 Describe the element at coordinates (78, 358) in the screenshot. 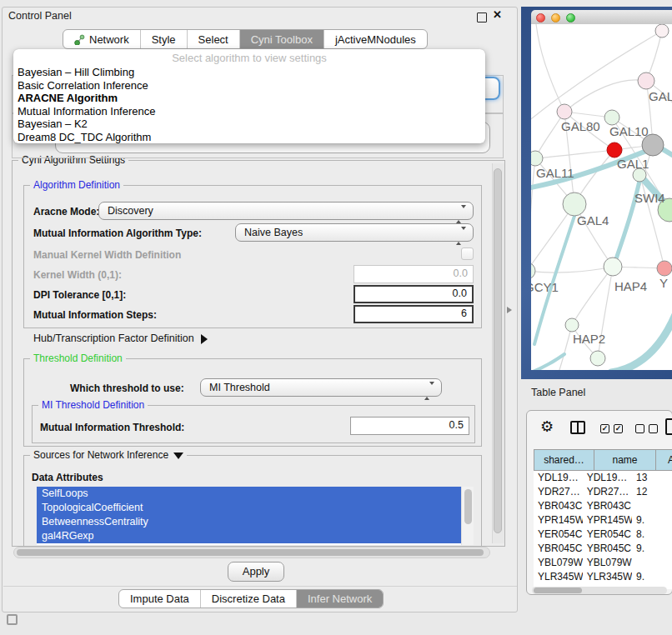

I see `threshold-definition-label: Threshold Definition` at that location.